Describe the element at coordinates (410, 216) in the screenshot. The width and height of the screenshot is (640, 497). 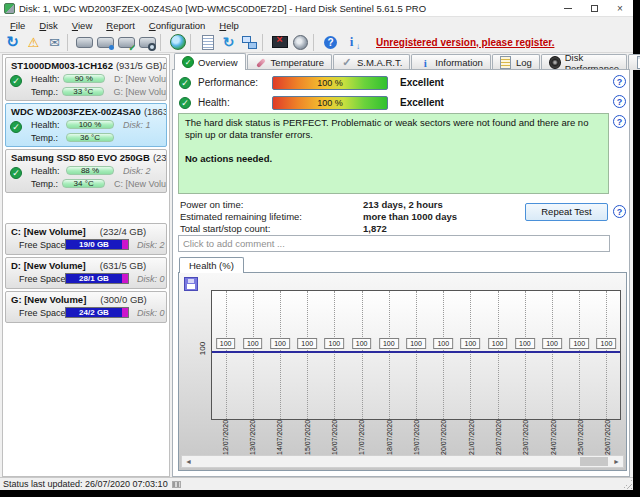
I see `info-value: more than 1000 days` at that location.